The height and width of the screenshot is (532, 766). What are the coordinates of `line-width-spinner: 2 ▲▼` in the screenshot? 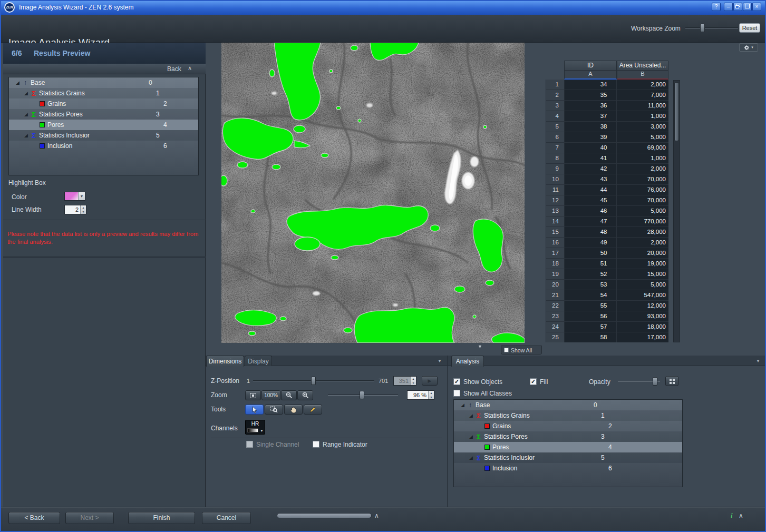 It's located at (75, 210).